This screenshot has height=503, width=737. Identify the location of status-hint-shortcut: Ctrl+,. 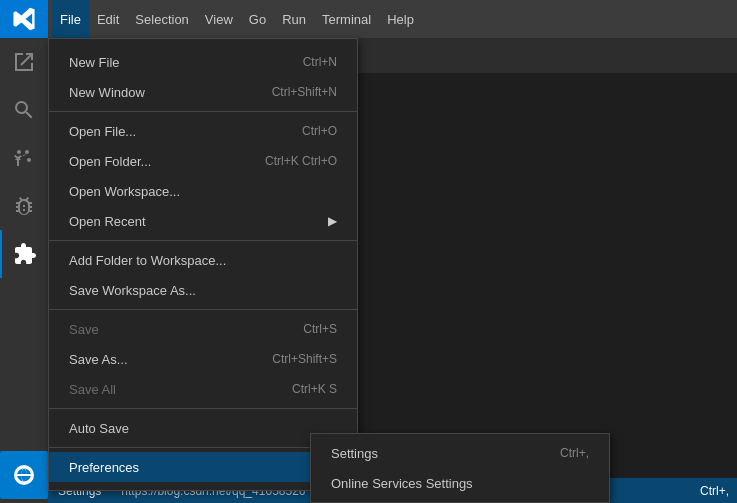
(718, 491).